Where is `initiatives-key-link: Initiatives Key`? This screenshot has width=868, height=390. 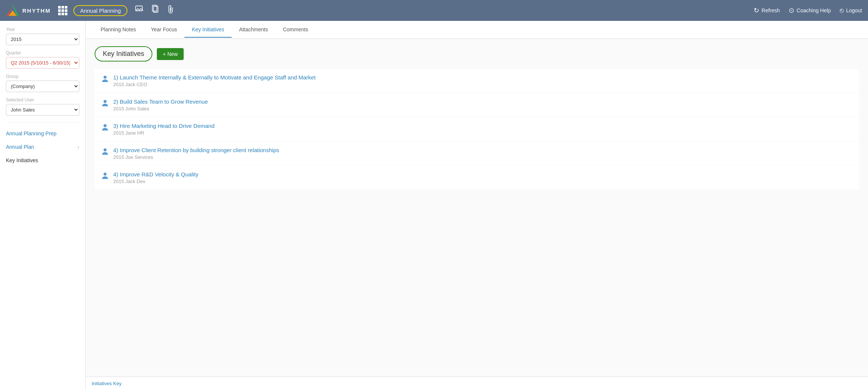 initiatives-key-link: Initiatives Key is located at coordinates (107, 383).